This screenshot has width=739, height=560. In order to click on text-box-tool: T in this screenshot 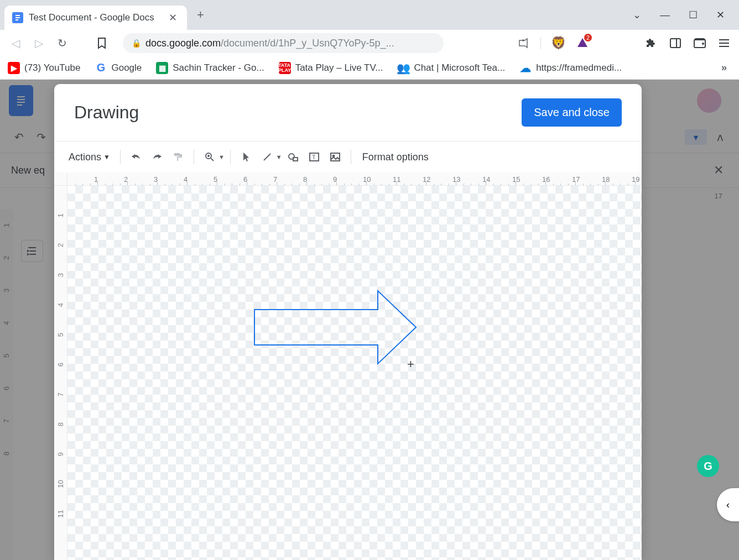, I will do `click(314, 157)`.